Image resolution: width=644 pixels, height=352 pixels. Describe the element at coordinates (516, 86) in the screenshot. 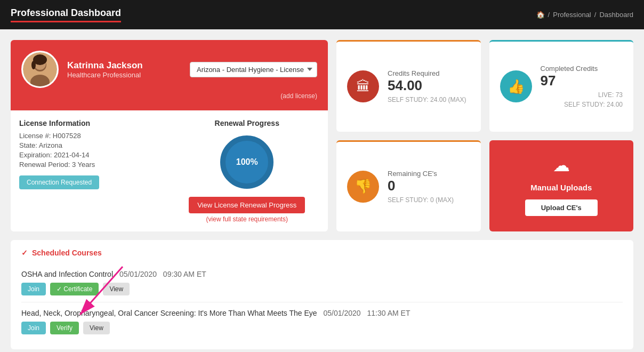

I see `completed-credits-icon: 👍` at that location.